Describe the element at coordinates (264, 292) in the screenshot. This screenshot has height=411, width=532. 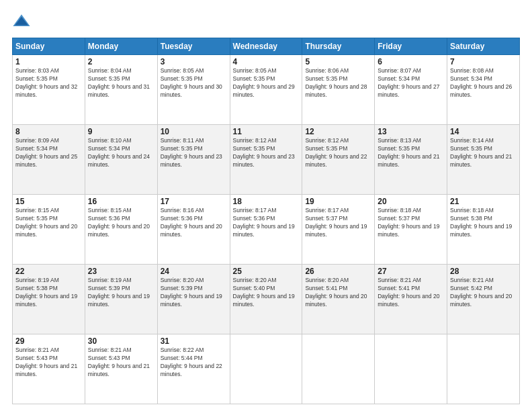
I see `day-info: Sunrise: 8:20 AMSunset: 5:40 PMDaylight:…` at that location.